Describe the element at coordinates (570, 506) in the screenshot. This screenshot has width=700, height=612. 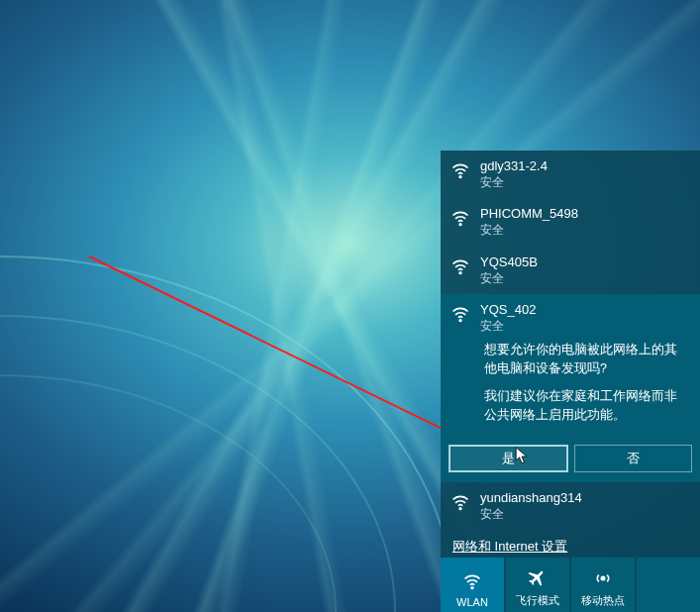
I see `wifi-network-item: yundianshang314 安全` at that location.